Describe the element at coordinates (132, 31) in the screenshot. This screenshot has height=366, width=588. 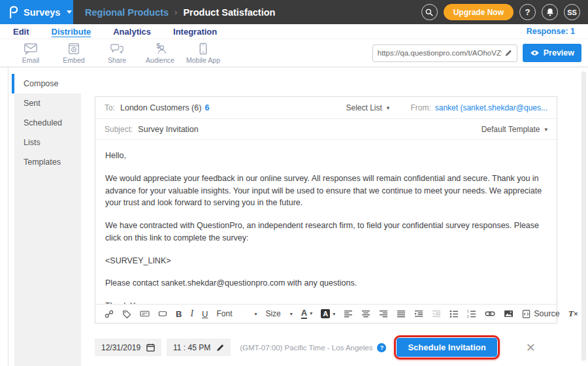
I see `tab-analytics: Analytics` at that location.